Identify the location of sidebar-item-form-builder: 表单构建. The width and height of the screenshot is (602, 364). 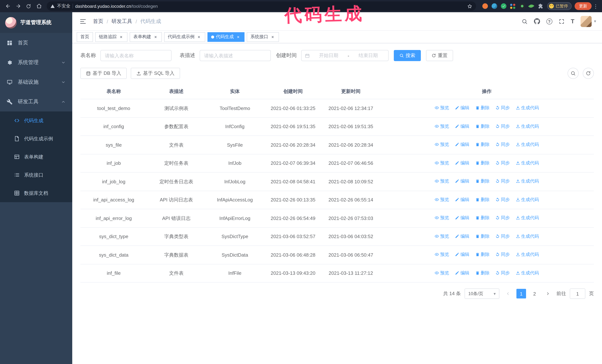
(36, 157).